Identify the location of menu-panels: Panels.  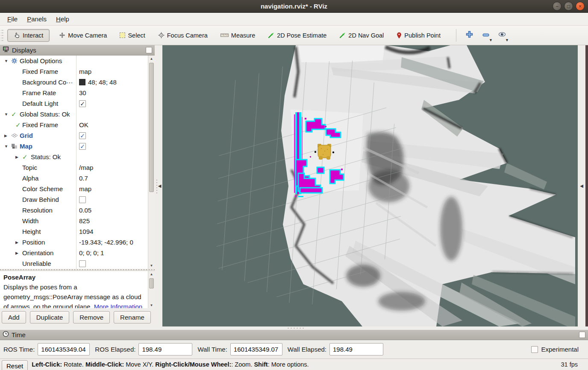
(37, 19).